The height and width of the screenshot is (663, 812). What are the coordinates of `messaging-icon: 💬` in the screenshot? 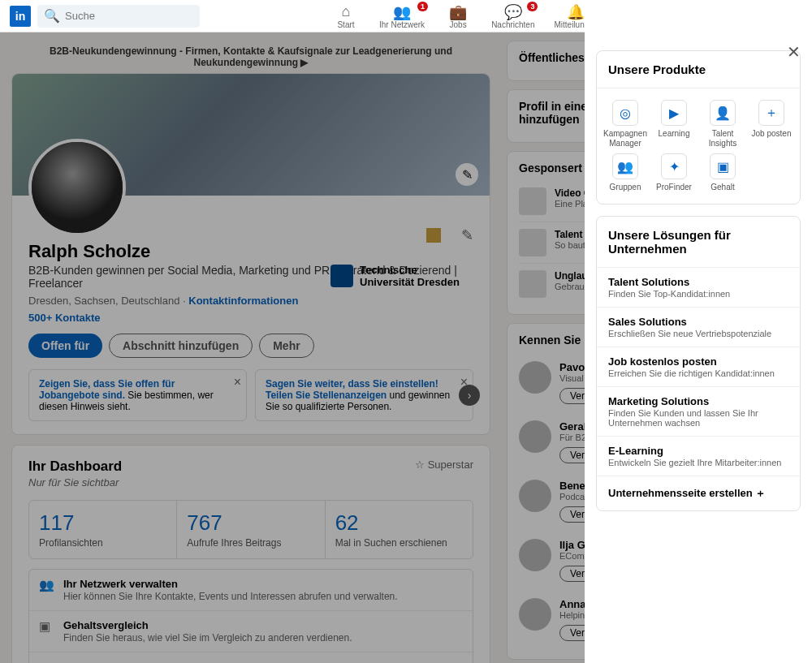 It's located at (513, 11).